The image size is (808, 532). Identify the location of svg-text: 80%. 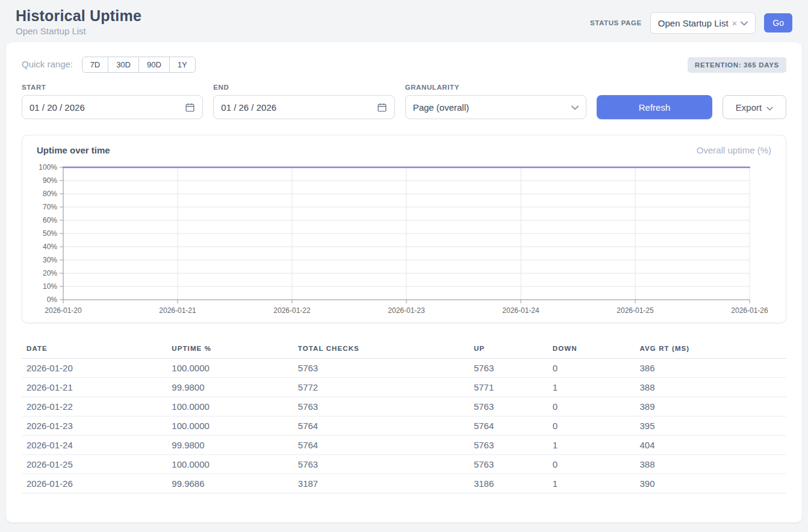
(50, 194).